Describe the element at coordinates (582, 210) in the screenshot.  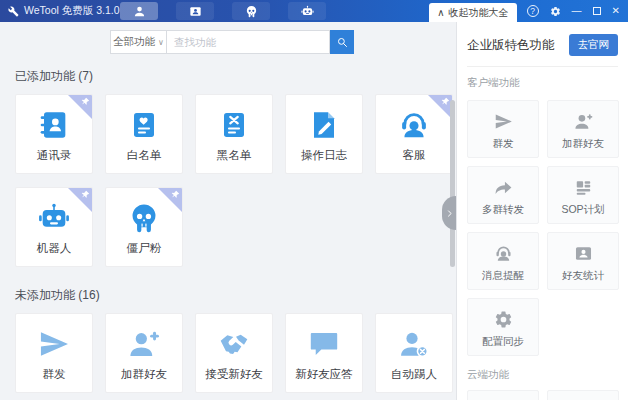
I see `card-label: SOP计划` at that location.